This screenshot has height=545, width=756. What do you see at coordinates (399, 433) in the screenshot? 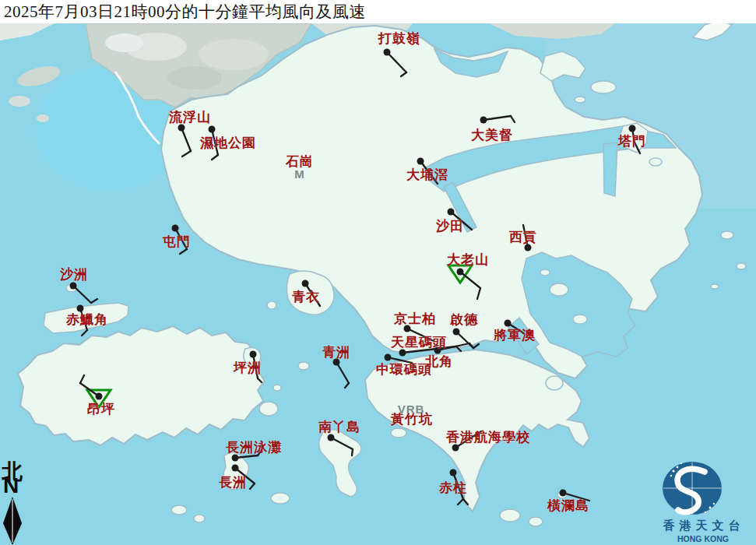
I see `ap-lei-chau` at bounding box center [399, 433].